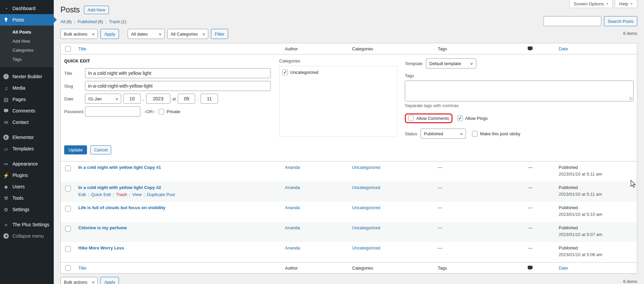 The width and height of the screenshot is (644, 284). Describe the element at coordinates (101, 150) in the screenshot. I see `cancel-button: Cancel` at that location.